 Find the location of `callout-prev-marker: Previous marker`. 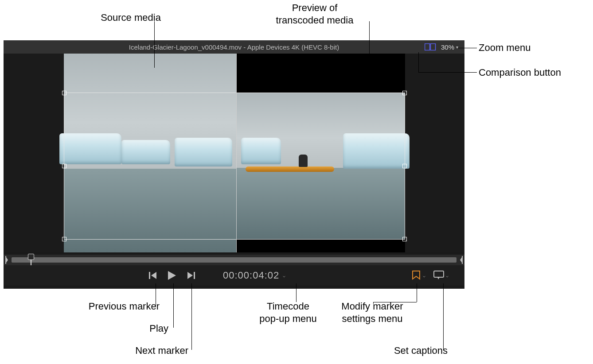

callout-prev-marker: Previous marker is located at coordinates (111, 306).